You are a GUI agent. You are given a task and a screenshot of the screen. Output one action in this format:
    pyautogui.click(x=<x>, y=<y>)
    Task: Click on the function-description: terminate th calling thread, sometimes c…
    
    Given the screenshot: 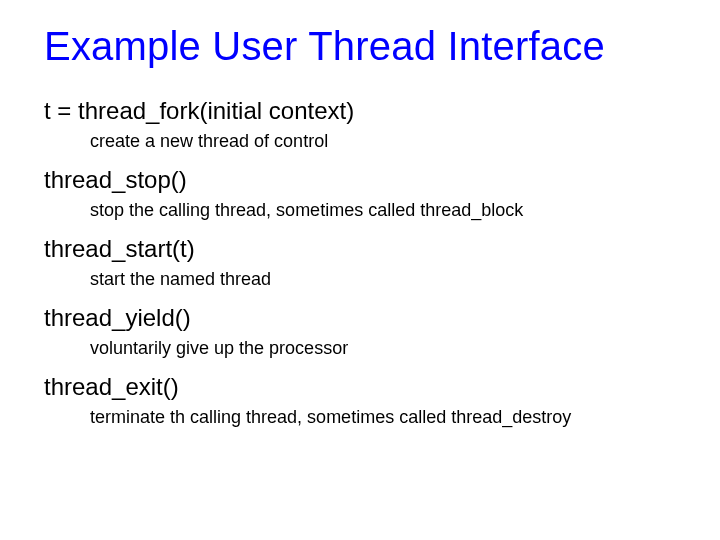 What is the action you would take?
    pyautogui.click(x=385, y=418)
    